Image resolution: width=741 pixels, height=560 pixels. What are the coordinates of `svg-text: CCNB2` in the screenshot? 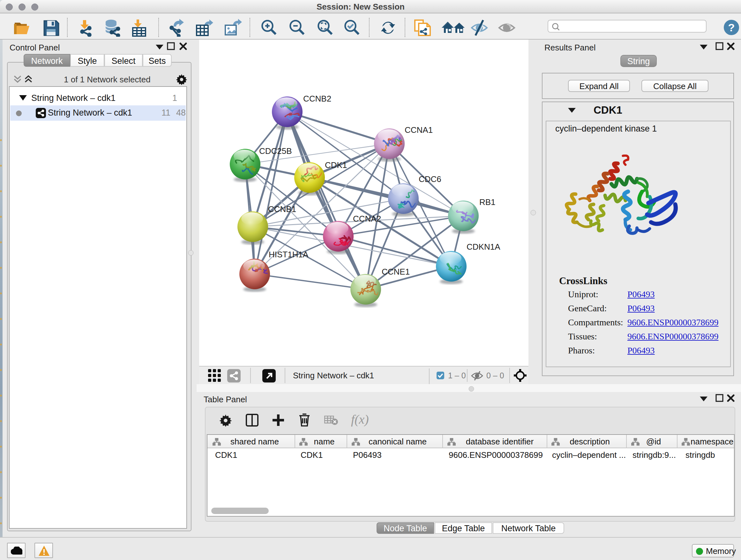 It's located at (317, 99).